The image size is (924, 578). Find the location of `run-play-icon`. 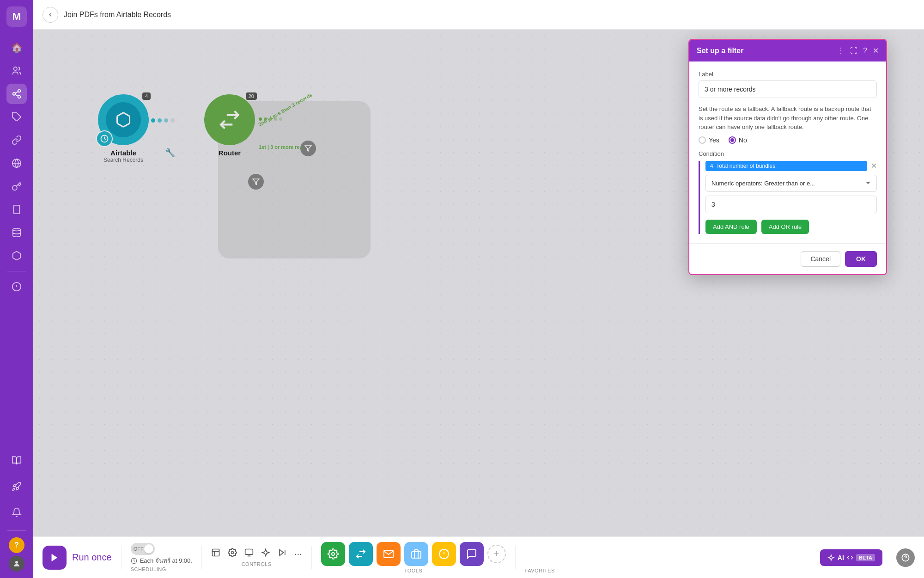

run-play-icon is located at coordinates (55, 558).